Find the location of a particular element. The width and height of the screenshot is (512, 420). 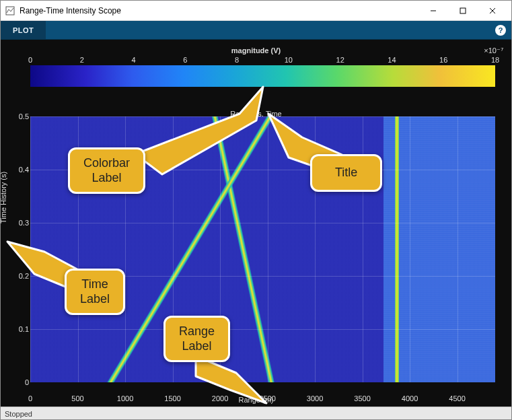

x-tick: 1500 is located at coordinates (172, 398).